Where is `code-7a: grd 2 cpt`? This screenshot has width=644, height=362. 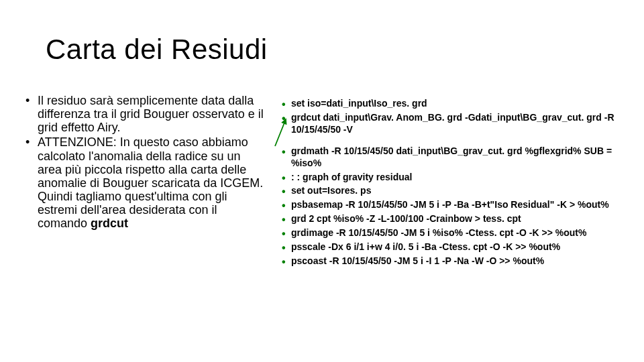 code-7a: grd 2 cpt is located at coordinates (313, 219).